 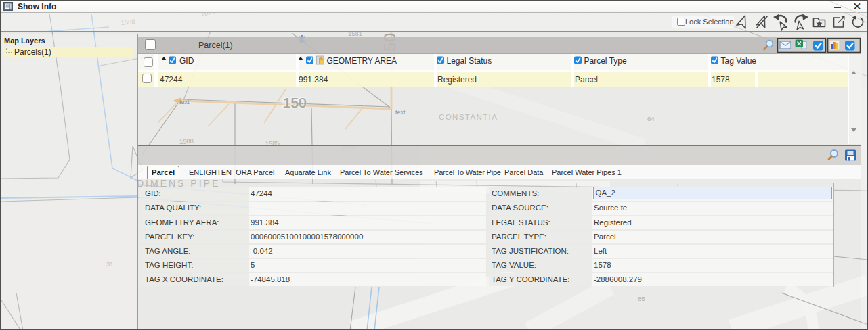 I want to click on svg-text: 150, so click(x=295, y=103).